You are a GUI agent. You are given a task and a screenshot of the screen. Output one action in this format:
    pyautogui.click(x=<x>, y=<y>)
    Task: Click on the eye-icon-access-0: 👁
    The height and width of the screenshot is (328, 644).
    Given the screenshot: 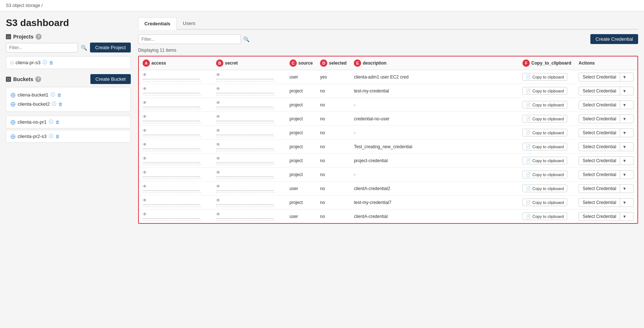 What is the action you would take?
    pyautogui.click(x=145, y=75)
    